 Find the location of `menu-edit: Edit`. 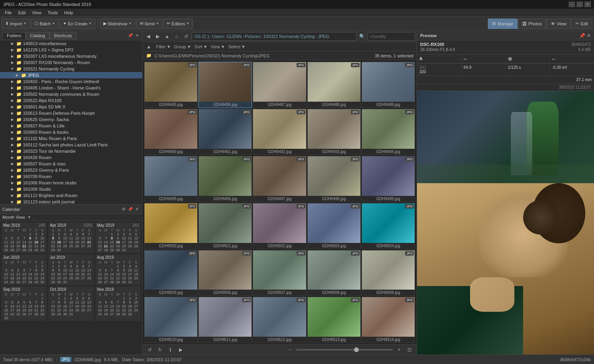

menu-edit: Edit is located at coordinates (22, 13).